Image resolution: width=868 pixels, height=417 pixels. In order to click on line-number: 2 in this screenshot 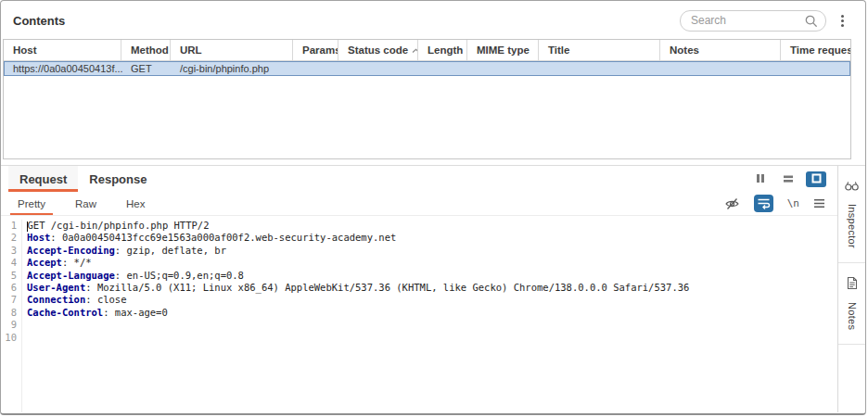, I will do `click(9, 237)`.